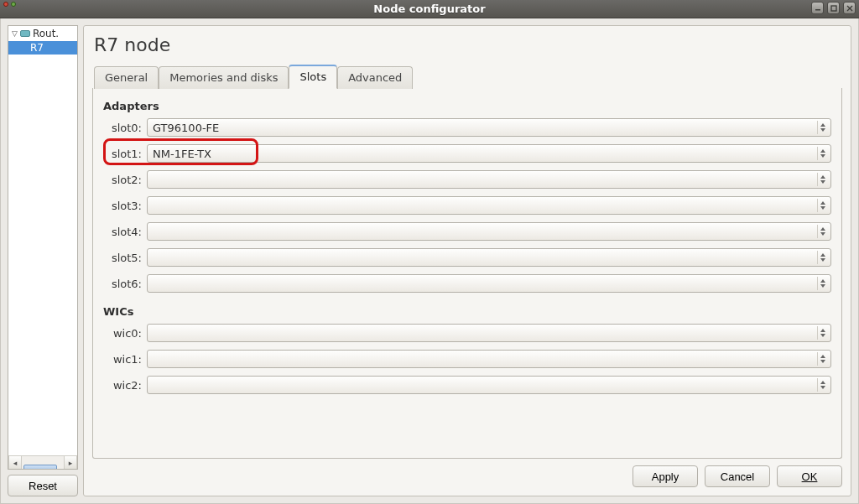  Describe the element at coordinates (43, 462) in the screenshot. I see `tree-hscrollbar: ◂ ▸` at that location.